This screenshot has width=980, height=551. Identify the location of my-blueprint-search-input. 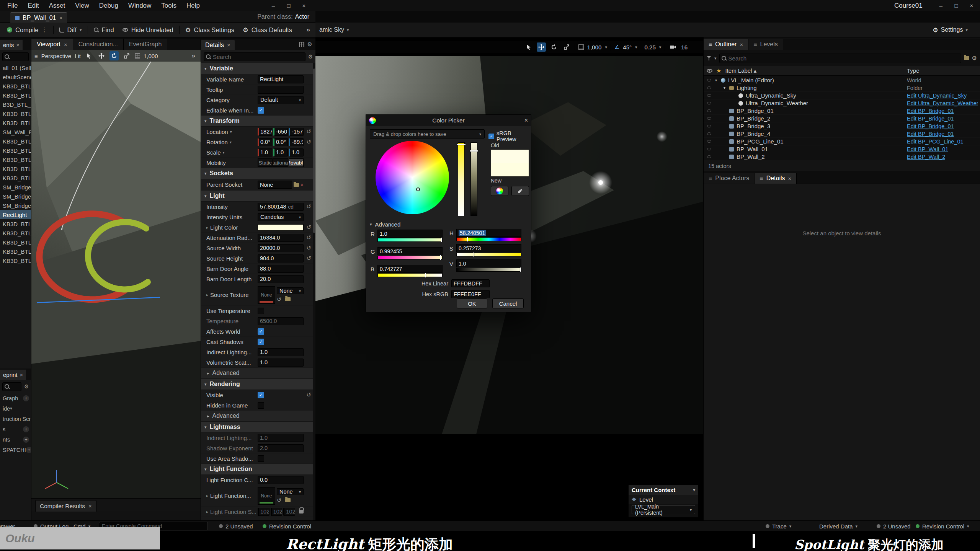
(12, 386).